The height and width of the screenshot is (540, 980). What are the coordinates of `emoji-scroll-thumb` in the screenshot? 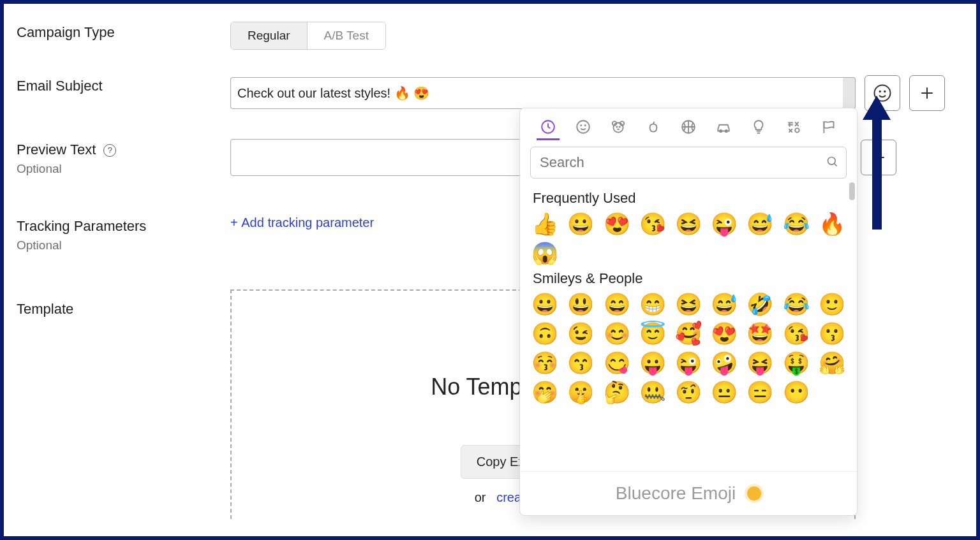 It's located at (852, 191).